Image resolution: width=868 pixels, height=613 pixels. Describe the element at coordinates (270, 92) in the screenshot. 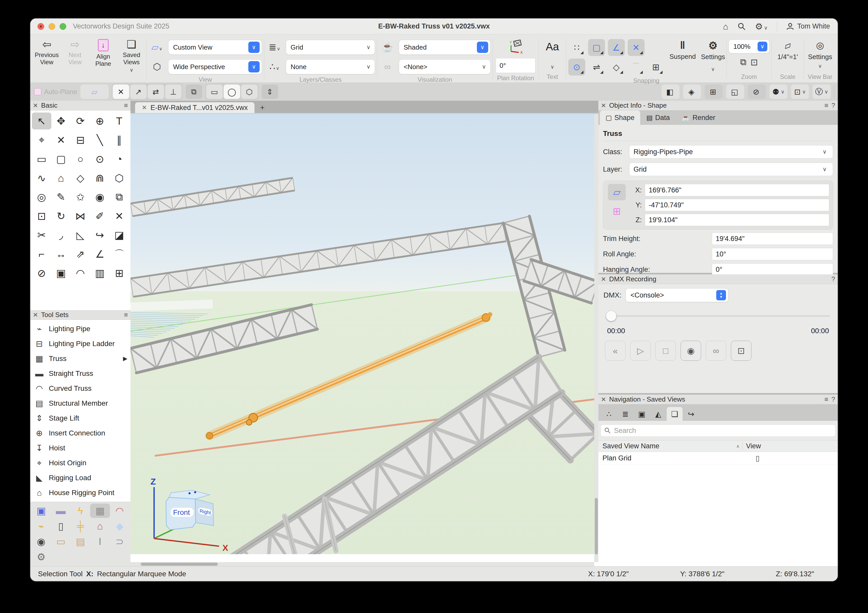

I see `interactive-scaling-icon: ⇕` at that location.